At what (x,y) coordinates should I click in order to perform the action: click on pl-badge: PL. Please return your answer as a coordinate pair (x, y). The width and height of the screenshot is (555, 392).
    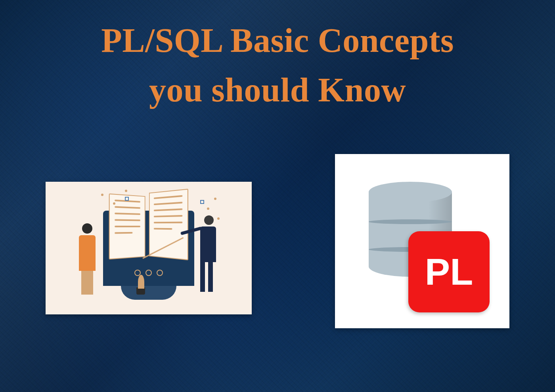
    Looking at the image, I should click on (449, 272).